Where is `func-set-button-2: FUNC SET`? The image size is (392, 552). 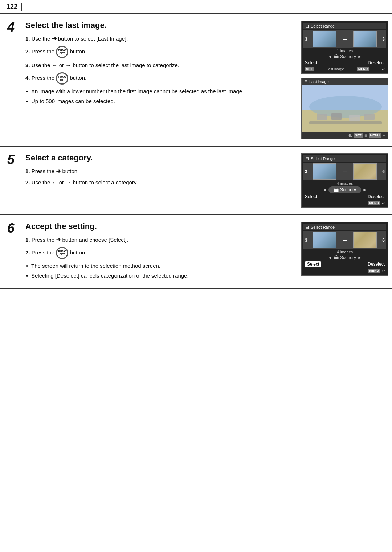 func-set-button-2: FUNC SET is located at coordinates (62, 78).